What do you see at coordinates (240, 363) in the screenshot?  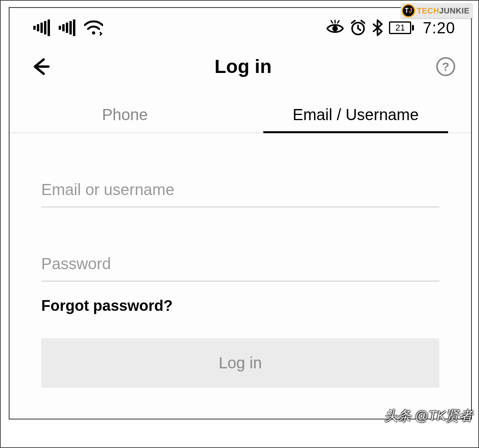 I see `login-button: Log in` at bounding box center [240, 363].